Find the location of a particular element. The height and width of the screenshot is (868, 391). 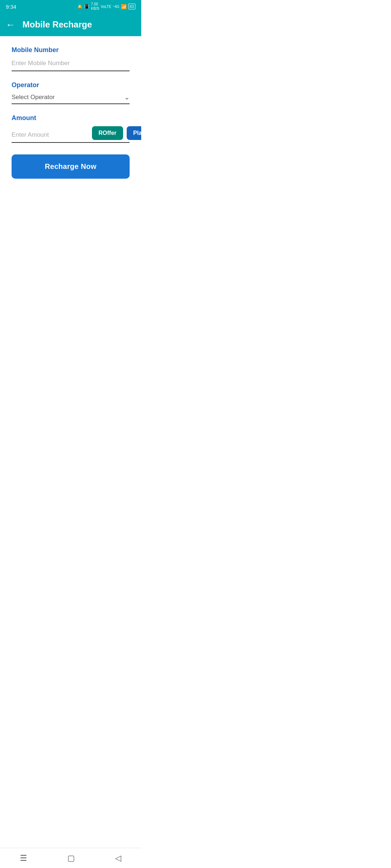

mobile-number-input-wrapper is located at coordinates (71, 65).